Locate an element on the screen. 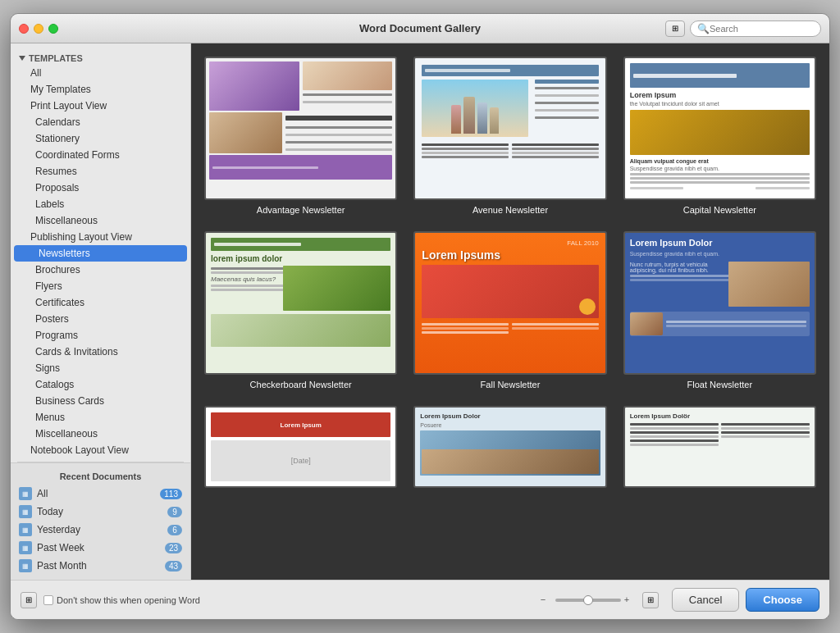 This screenshot has width=840, height=633. sidebar-item-catalogs: Catalogs is located at coordinates (100, 385).